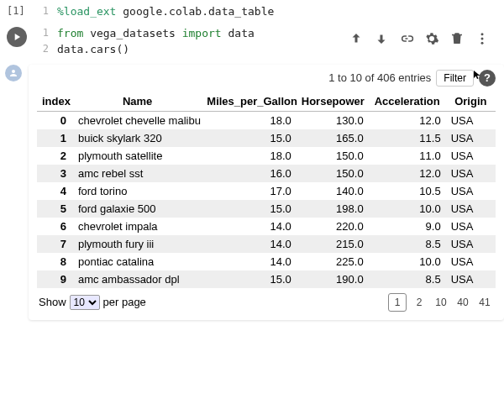  What do you see at coordinates (55, 120) in the screenshot?
I see `cell-index: 0` at bounding box center [55, 120].